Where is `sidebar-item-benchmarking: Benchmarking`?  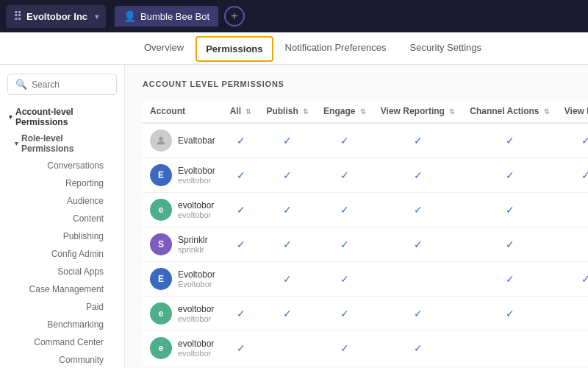 sidebar-item-benchmarking: Benchmarking is located at coordinates (62, 325).